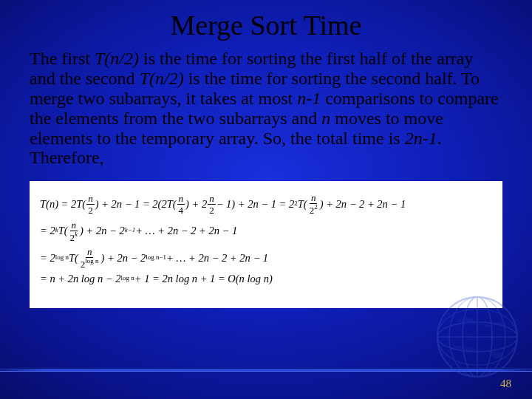 The width and height of the screenshot is (532, 399). Describe the element at coordinates (266, 204) in the screenshot. I see `equation-row-1: T(n) = 2T( n2 ) + 2n − 1 = 2(2T( n4 ) + …` at that location.